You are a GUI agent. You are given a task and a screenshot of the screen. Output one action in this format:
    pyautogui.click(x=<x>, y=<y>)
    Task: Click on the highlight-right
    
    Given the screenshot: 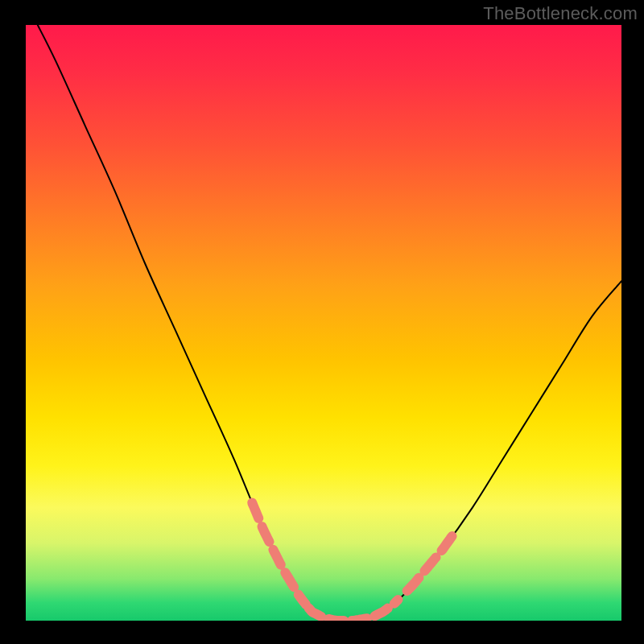 What is the action you would take?
    pyautogui.click(x=431, y=563)
    